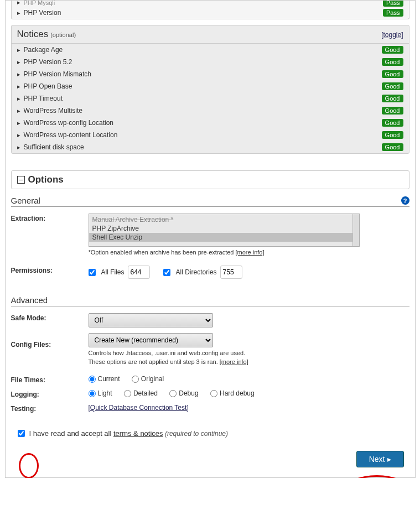  I want to click on safe-mode-select: Off, so click(151, 320).